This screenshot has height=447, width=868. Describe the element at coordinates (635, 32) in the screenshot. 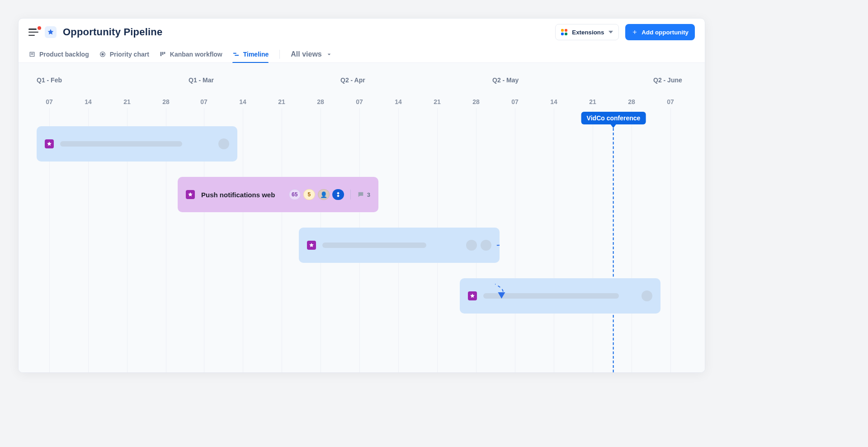

I see `plus-icon` at that location.